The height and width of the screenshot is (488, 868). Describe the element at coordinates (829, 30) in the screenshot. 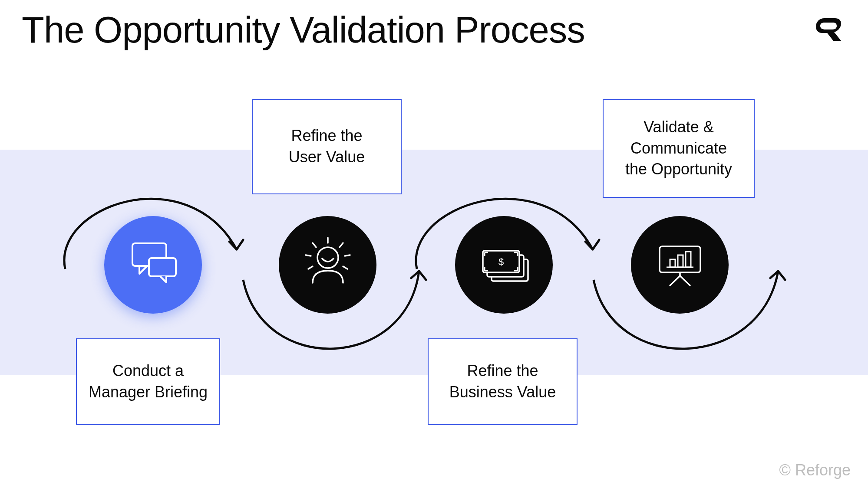

I see `reforge-logo-icon` at that location.